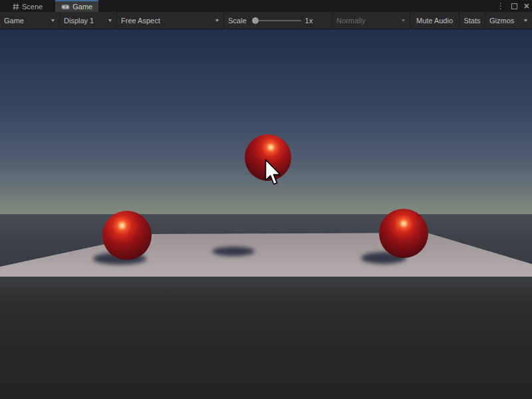 The image size is (532, 399). What do you see at coordinates (170, 20) in the screenshot?
I see `aspect-ratio-dropdown: Free Aspect ▼` at bounding box center [170, 20].